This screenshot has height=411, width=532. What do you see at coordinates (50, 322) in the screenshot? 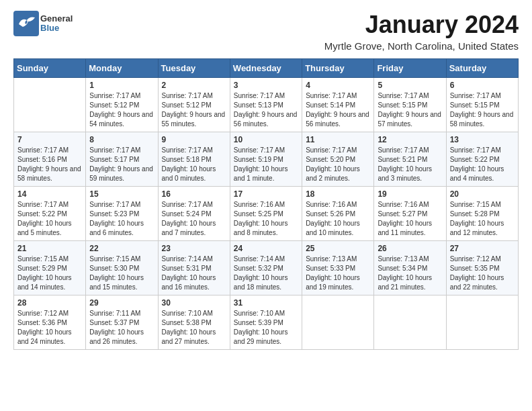
I see `calendar-day-cell: 28Sunrise: 7:12 AMSunset: 5:36 PMDayligh…` at bounding box center [50, 322].